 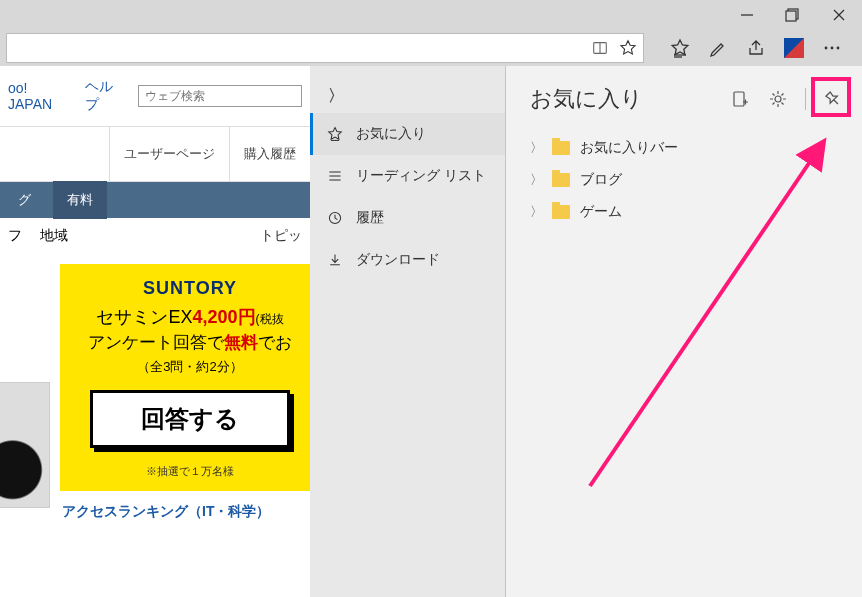 I want to click on subnav-region: 地域, so click(x=54, y=236).